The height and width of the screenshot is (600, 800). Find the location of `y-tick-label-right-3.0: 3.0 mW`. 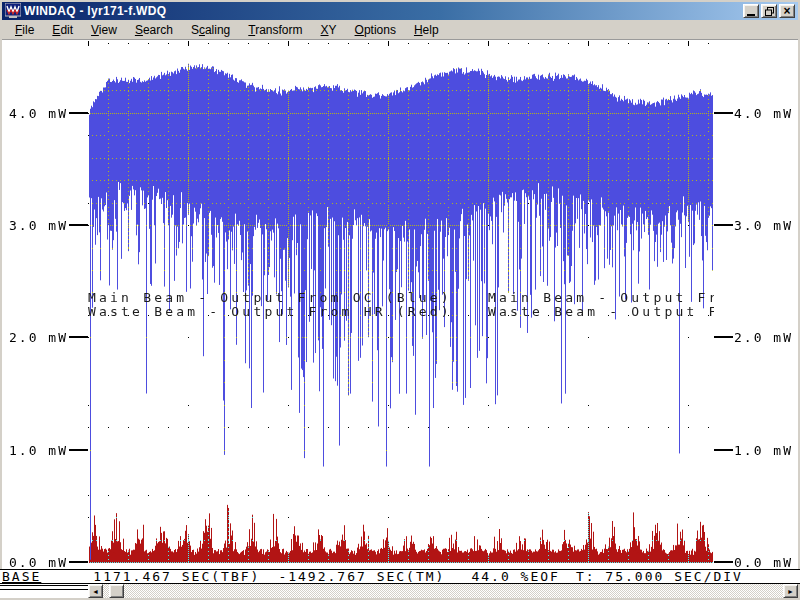

y-tick-label-right-3.0: 3.0 mW is located at coordinates (764, 226).